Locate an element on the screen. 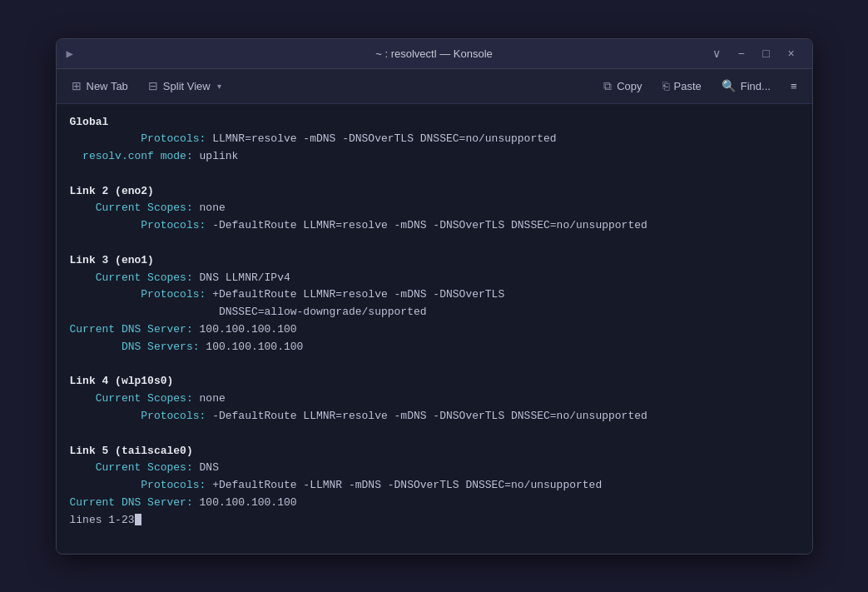 Image resolution: width=868 pixels, height=592 pixels. copy-label: Copy is located at coordinates (629, 87).